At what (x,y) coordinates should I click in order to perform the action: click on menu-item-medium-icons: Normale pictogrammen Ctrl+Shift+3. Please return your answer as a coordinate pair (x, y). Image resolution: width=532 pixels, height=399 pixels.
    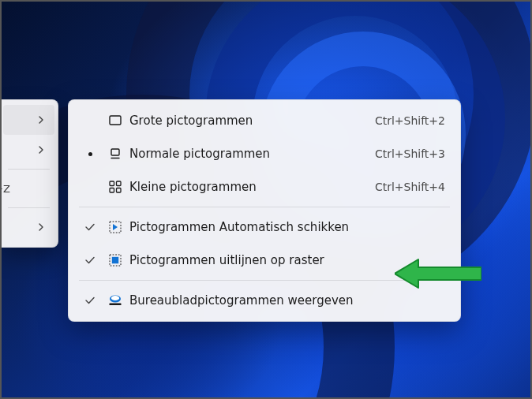
    Looking at the image, I should click on (264, 154).